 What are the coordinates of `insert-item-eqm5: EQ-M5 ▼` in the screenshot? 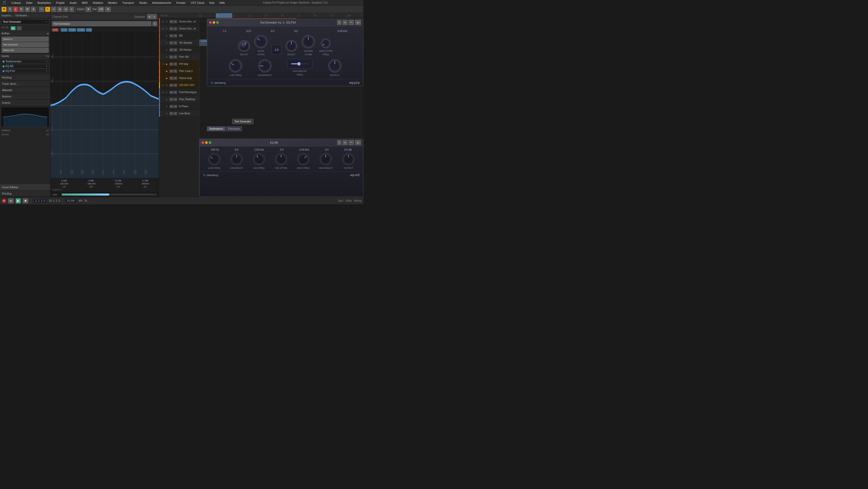 It's located at (25, 66).